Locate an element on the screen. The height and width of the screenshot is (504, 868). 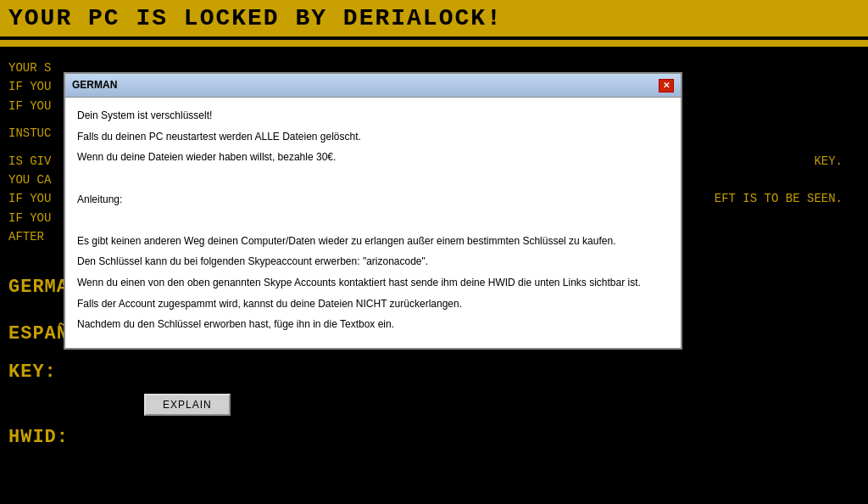
key-label: KEY: is located at coordinates (434, 372).